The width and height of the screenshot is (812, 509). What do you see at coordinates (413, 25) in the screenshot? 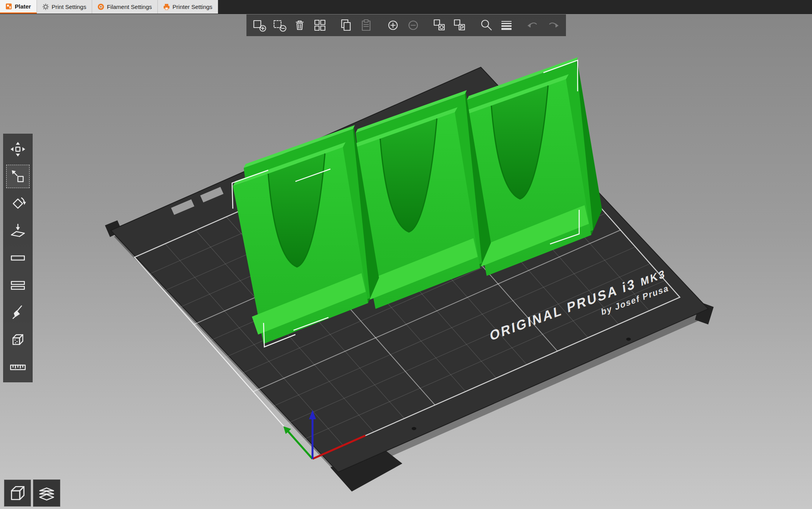
I see `remove-instance-icon` at bounding box center [413, 25].